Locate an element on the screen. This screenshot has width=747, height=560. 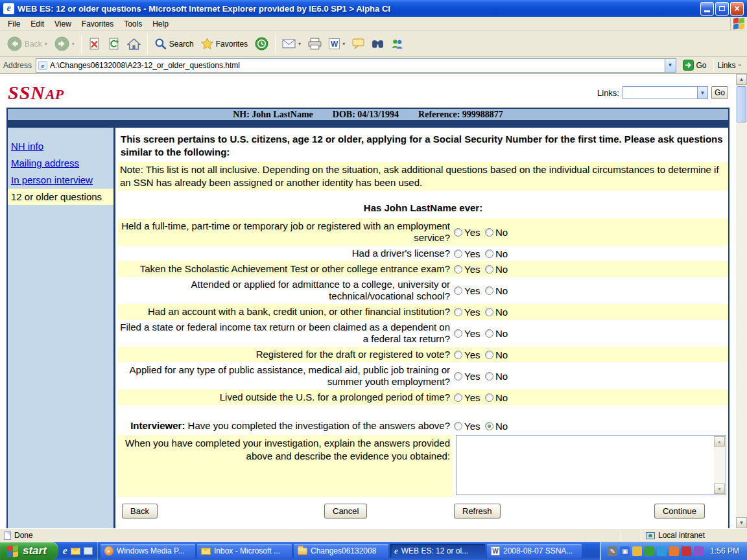
display-settings-icon: ▣ is located at coordinates (625, 551).